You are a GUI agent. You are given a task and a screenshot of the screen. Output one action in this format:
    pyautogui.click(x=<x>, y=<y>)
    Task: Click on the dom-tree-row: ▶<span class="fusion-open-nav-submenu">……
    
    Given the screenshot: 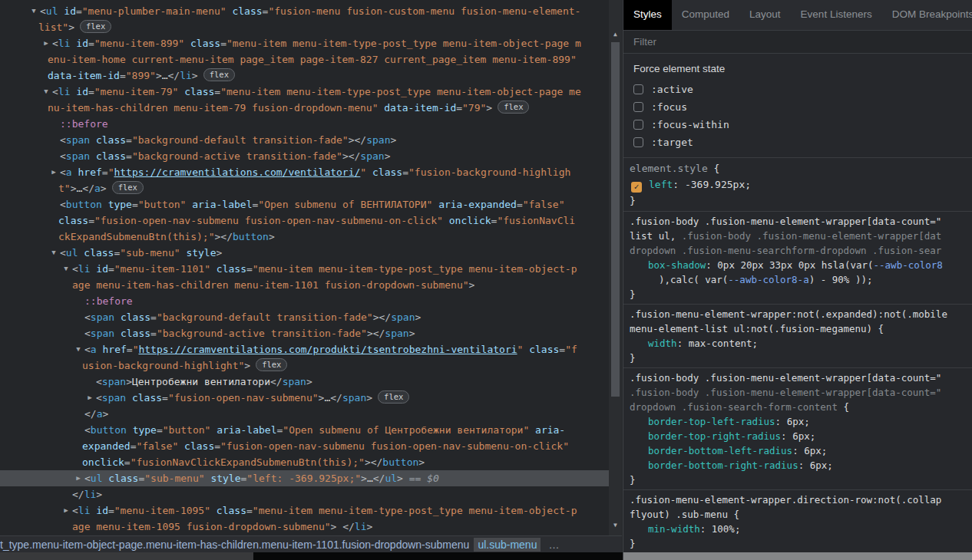 What is the action you would take?
    pyautogui.click(x=304, y=397)
    